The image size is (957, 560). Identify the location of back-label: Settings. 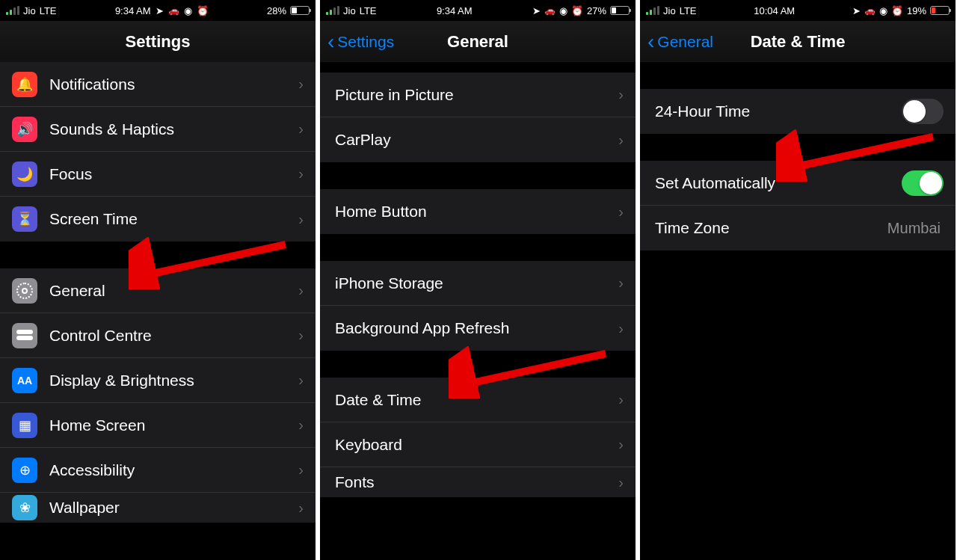
(366, 42).